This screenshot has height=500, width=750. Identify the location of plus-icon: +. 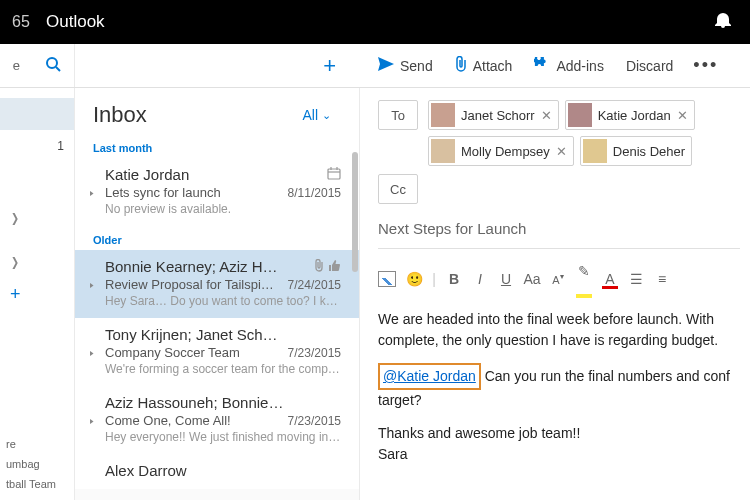
(16, 294).